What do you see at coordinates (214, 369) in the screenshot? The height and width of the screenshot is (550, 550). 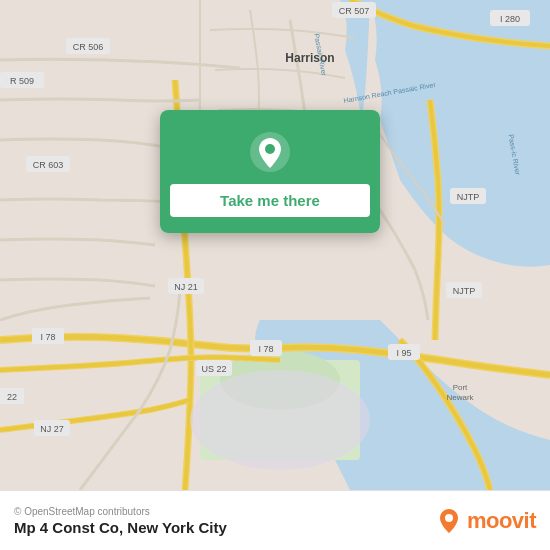 I see `svg-text: US 22` at bounding box center [214, 369].